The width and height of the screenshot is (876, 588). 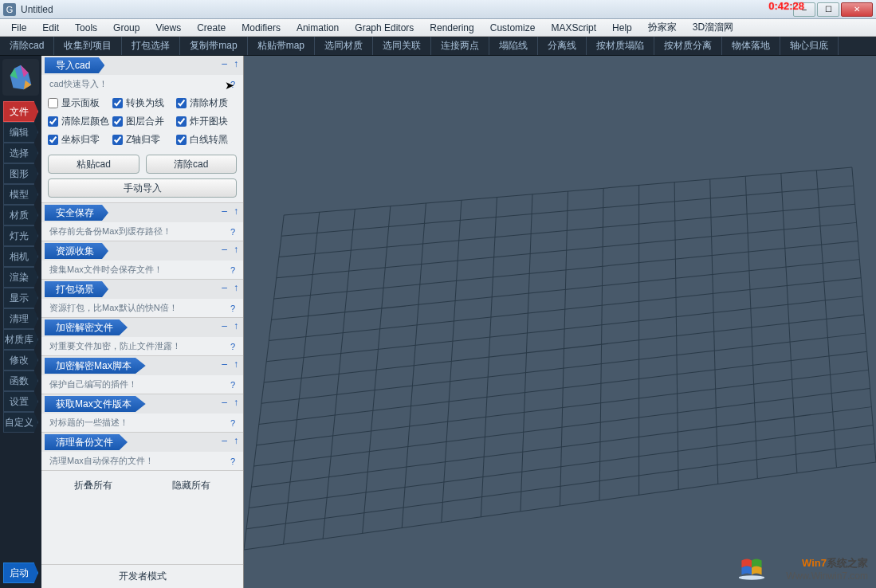 I want to click on tool-btn: 清除cad, so click(x=27, y=46).